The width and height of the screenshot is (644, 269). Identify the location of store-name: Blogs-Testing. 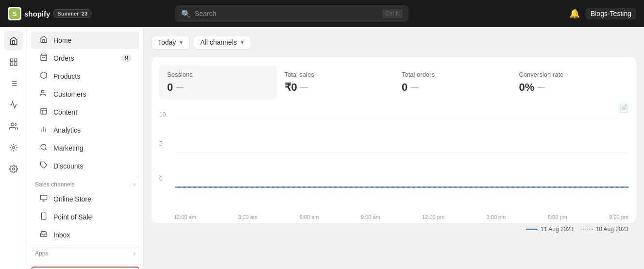
(611, 14).